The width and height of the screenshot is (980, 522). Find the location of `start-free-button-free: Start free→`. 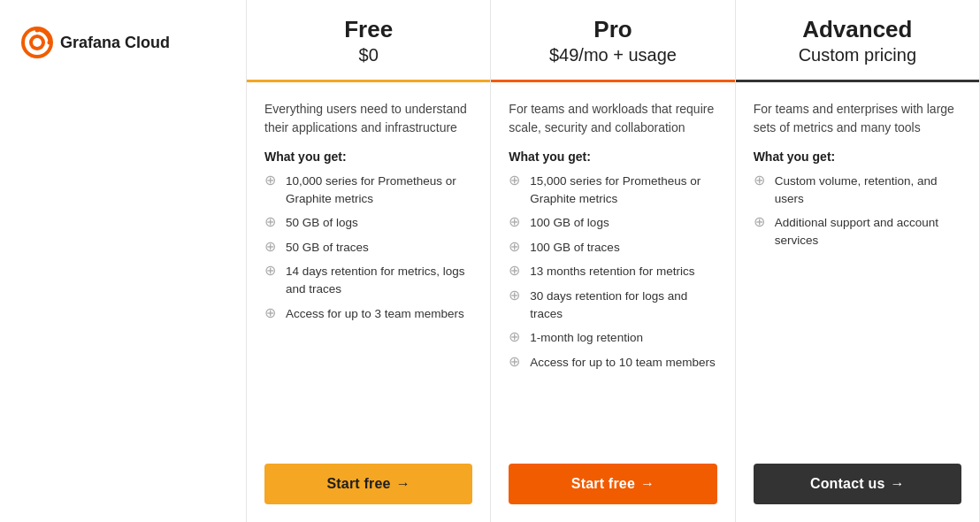

start-free-button-free: Start free→ is located at coordinates (368, 484).